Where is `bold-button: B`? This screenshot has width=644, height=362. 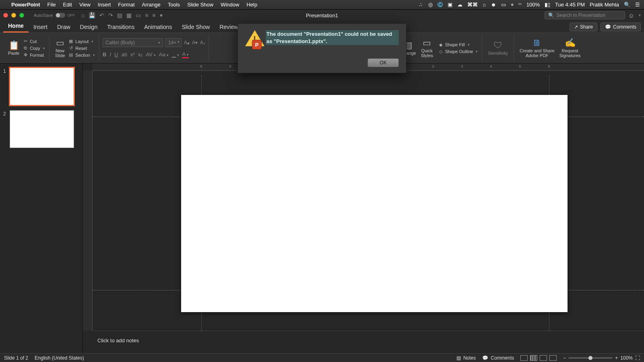 bold-button: B is located at coordinates (105, 55).